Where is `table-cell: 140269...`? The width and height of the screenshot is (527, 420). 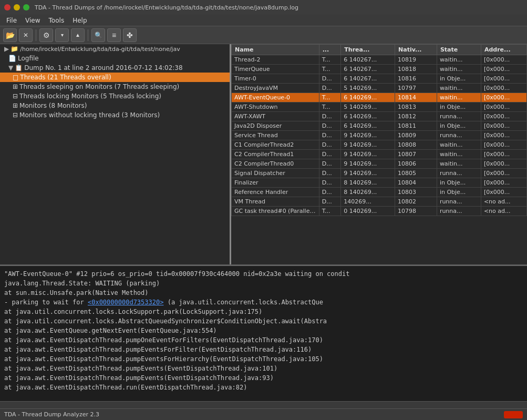 table-cell: 140269... is located at coordinates (368, 202).